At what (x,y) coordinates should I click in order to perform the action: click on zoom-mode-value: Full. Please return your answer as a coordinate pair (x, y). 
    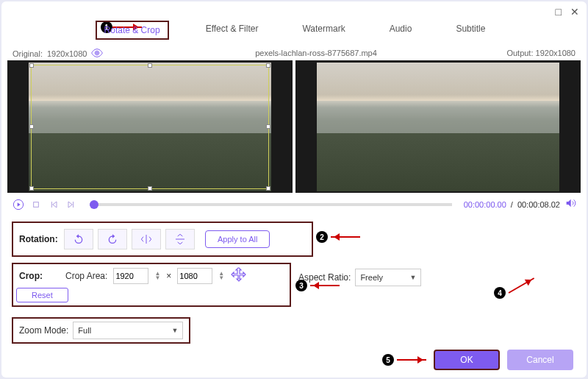
    Looking at the image, I should click on (85, 330).